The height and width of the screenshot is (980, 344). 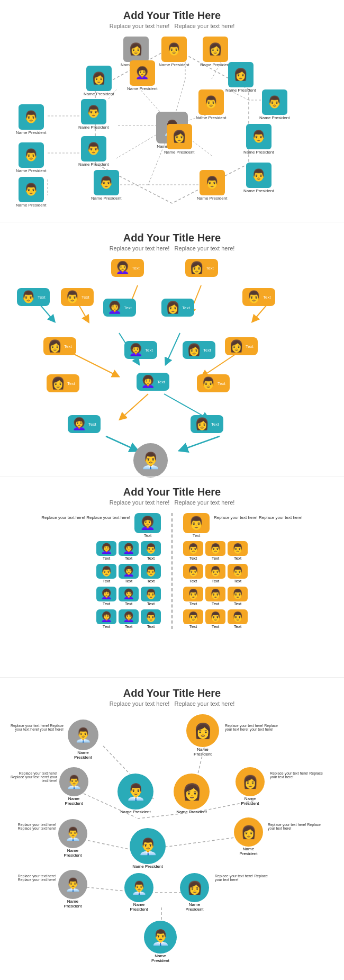 What do you see at coordinates (203, 735) in the screenshot?
I see `c4-node2: 👩 Name President` at bounding box center [203, 735].